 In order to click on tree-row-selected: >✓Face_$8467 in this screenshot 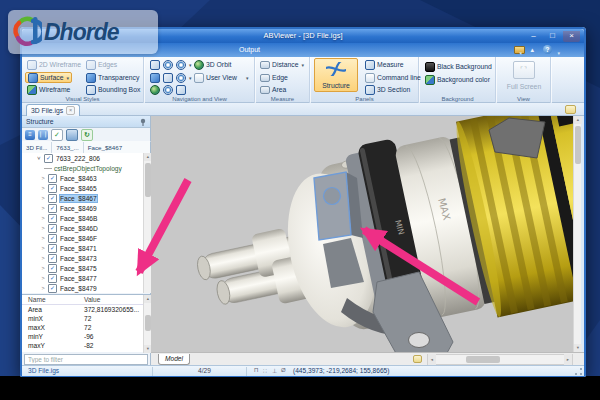, I will do `click(82, 198)`.